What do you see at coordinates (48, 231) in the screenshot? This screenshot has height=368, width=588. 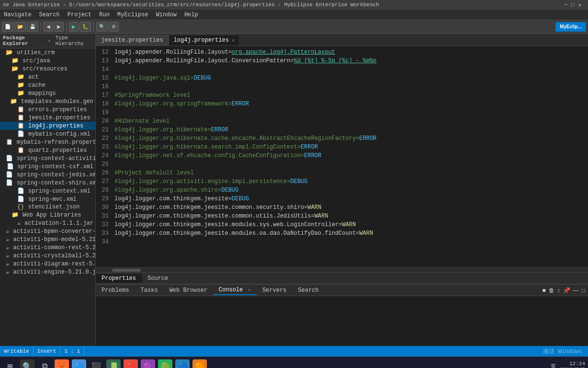 I see `tree-item: ☕activiti-bpmn-converter-5.21.0.jar` at bounding box center [48, 231].